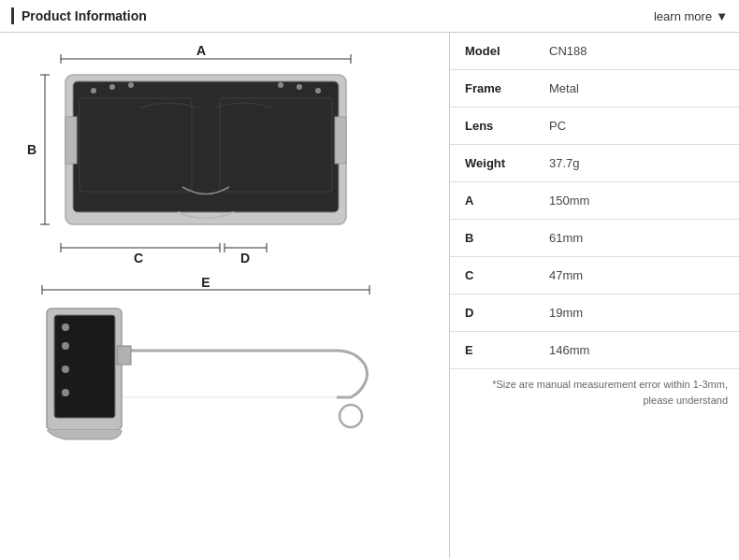 The width and height of the screenshot is (739, 560). What do you see at coordinates (492, 89) in the screenshot?
I see `spec-label: Frame` at bounding box center [492, 89].